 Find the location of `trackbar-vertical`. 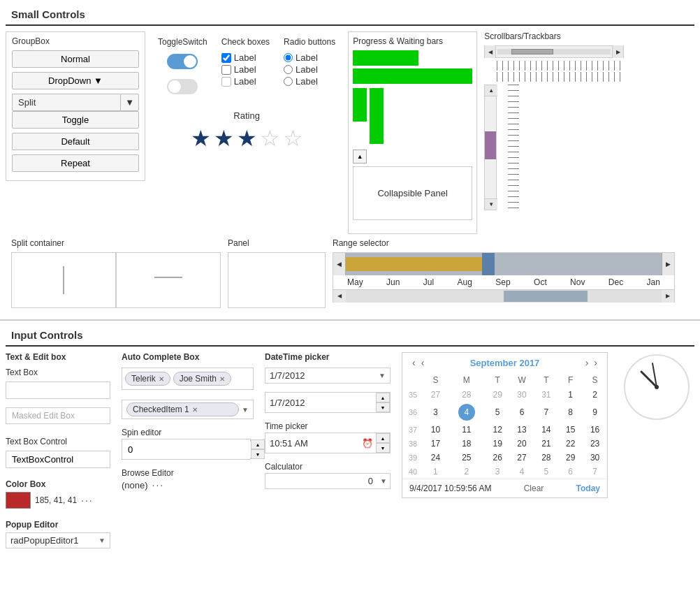

trackbar-vertical is located at coordinates (513, 147).